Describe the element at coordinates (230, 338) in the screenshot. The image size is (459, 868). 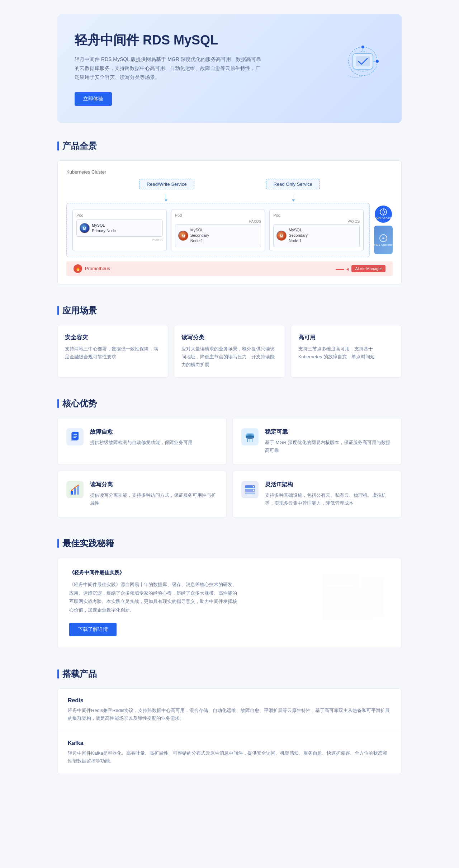
I see `scenario-title-1: 读写分类` at that location.